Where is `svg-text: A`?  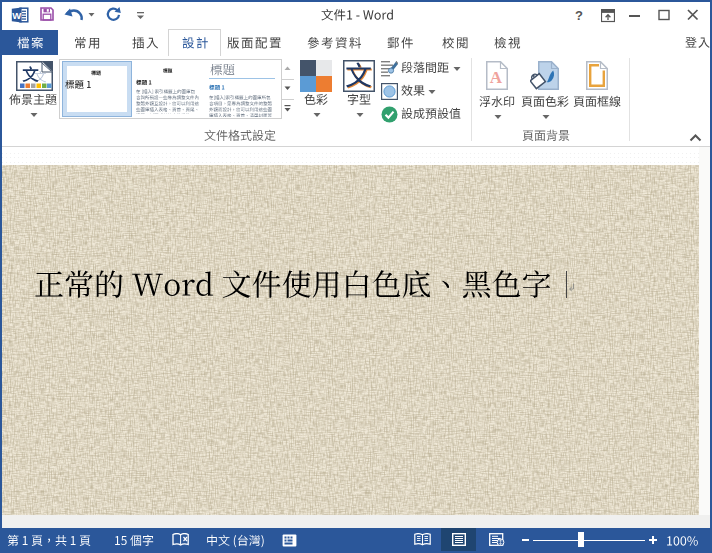 svg-text: A is located at coordinates (496, 78).